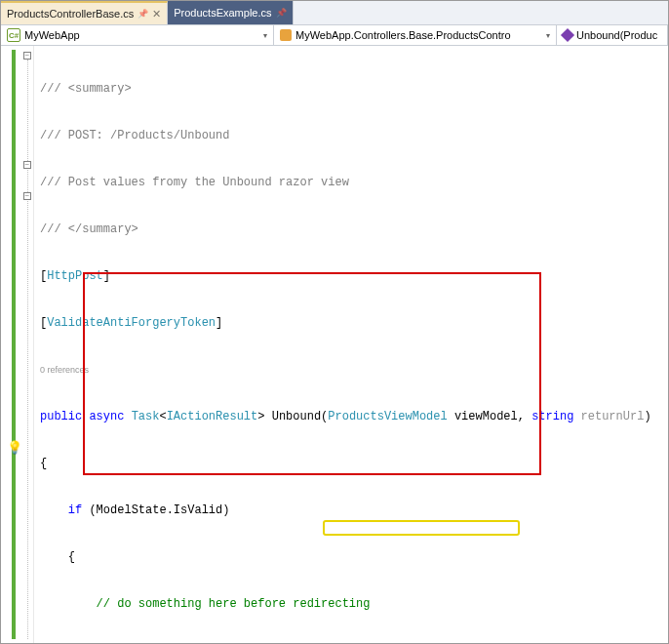 This screenshot has width=669, height=644. Describe the element at coordinates (404, 35) in the screenshot. I see `class-name: MyWebApp.Controllers.Base.ProductsContro` at that location.